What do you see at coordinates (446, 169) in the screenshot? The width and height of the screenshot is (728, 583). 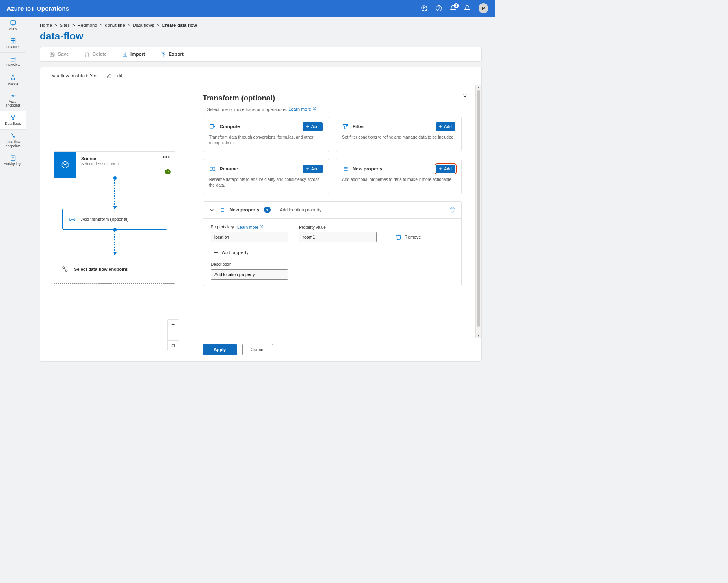 I see `add-new-property-button: Add` at bounding box center [446, 169].